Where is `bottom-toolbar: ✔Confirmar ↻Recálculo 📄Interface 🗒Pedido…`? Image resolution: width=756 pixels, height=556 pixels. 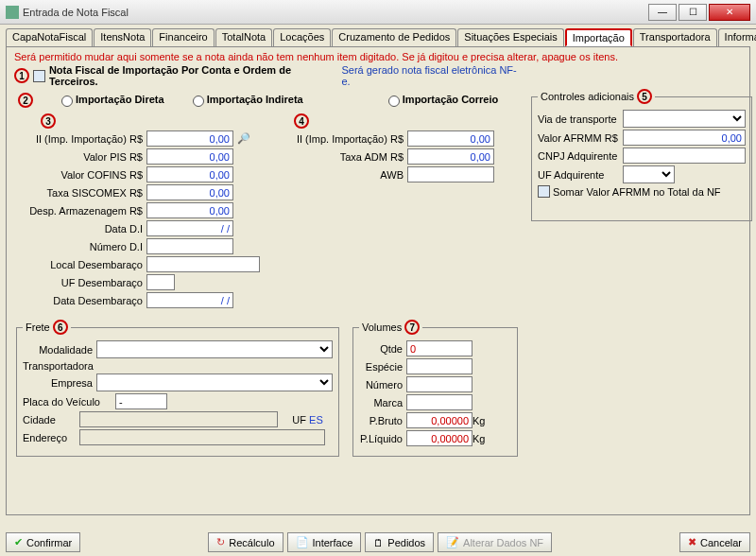
bottom-toolbar: ✔Confirmar ↻Recálculo 📄Interface 🗒Pedido… is located at coordinates (378, 543).